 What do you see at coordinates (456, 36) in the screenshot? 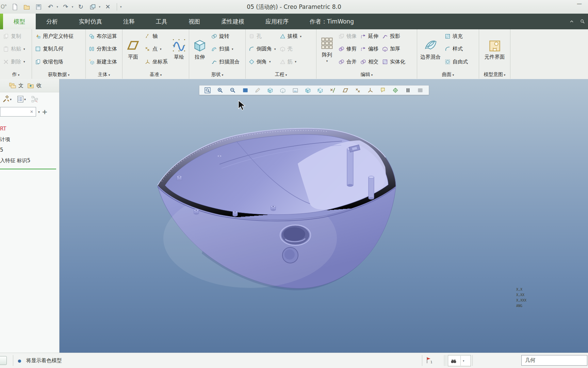
I see `fill-button: 填充` at bounding box center [456, 36].